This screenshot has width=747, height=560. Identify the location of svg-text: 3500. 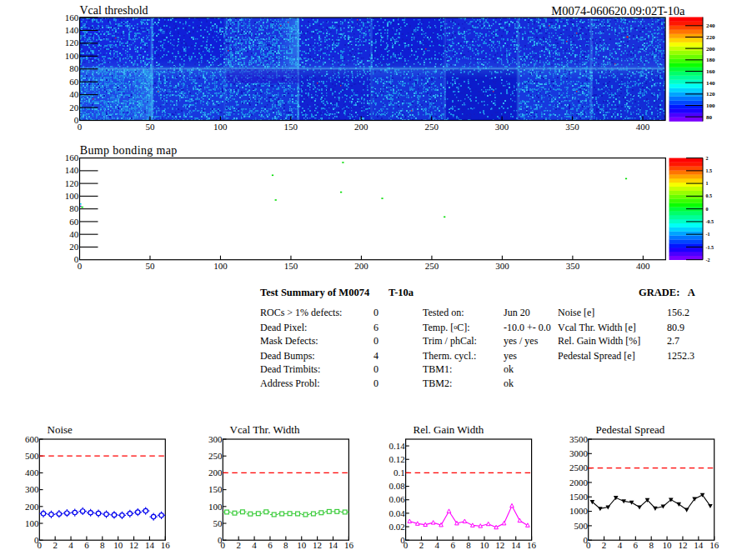
(579, 439).